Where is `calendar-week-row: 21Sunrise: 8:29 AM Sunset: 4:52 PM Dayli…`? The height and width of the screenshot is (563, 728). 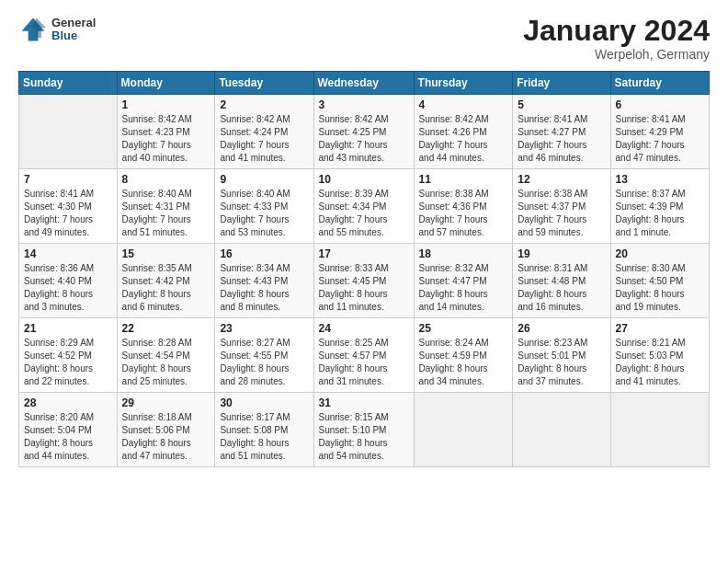
calendar-week-row: 21Sunrise: 8:29 AM Sunset: 4:52 PM Dayli… is located at coordinates (364, 355).